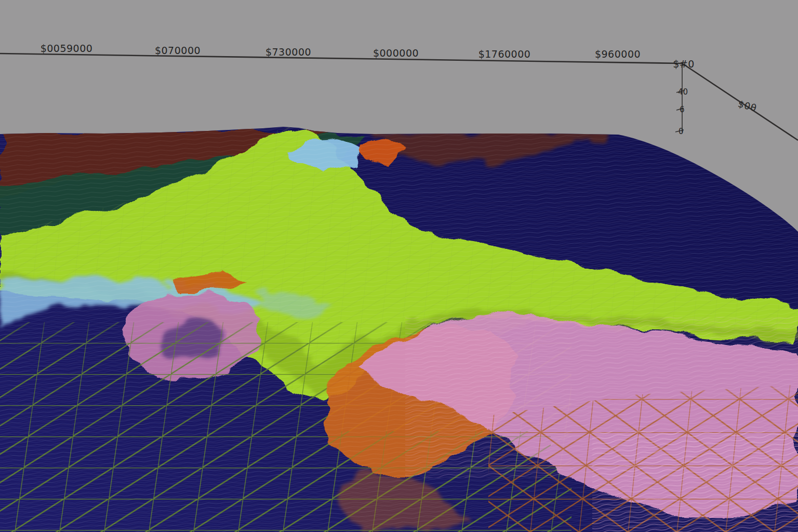 The width and height of the screenshot is (798, 532). Describe the element at coordinates (683, 92) in the screenshot. I see `z-tick-label-40: 40` at that location.